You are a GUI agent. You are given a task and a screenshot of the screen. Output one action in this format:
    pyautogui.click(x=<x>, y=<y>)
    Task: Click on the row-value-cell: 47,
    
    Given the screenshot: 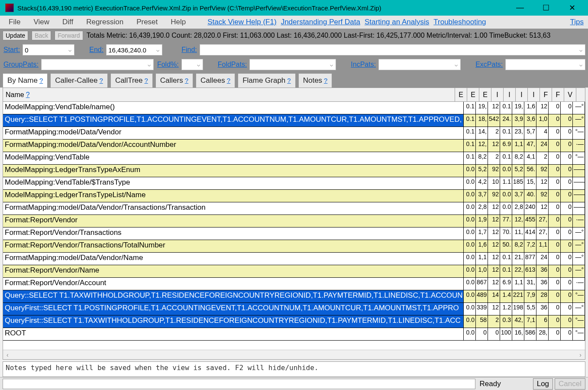 What is the action you would take?
    pyautogui.click(x=530, y=146)
    